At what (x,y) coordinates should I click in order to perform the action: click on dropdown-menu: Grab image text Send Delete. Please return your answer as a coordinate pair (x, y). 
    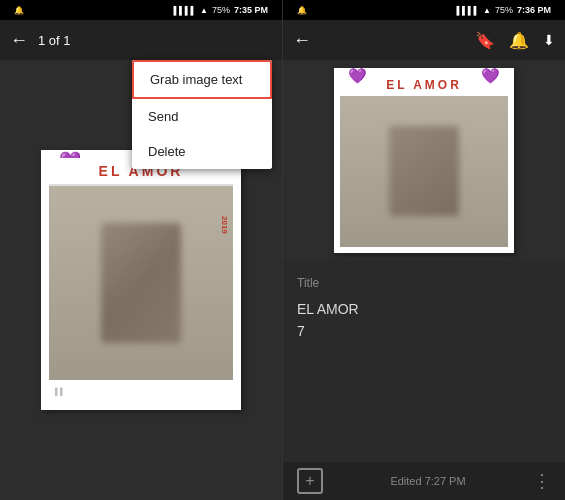
    Looking at the image, I should click on (202, 114).